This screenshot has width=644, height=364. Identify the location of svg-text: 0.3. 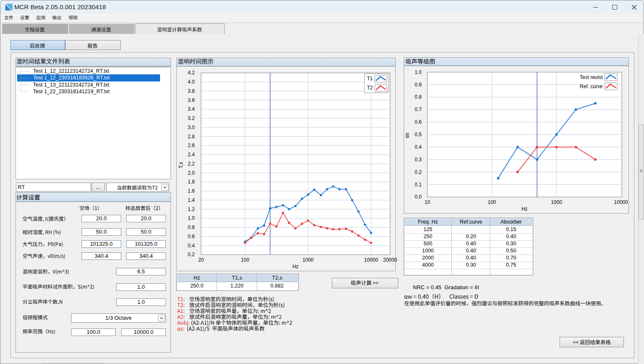
(418, 160).